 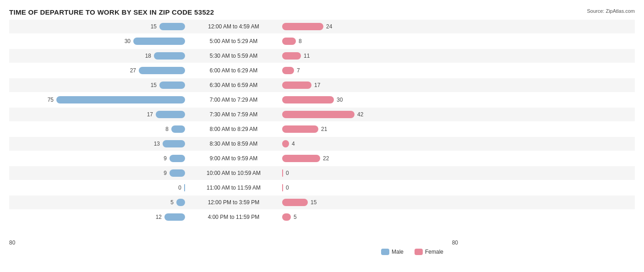 What do you see at coordinates (234, 56) in the screenshot?
I see `time-label: 5:30 AM to 5:59 AM` at bounding box center [234, 56].